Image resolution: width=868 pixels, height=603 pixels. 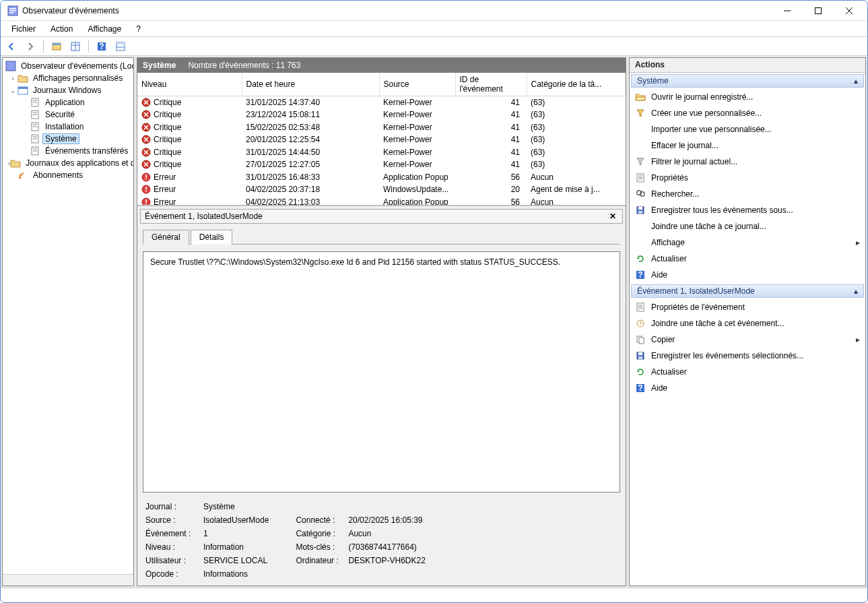 I want to click on extra-view-button, so click(x=121, y=46).